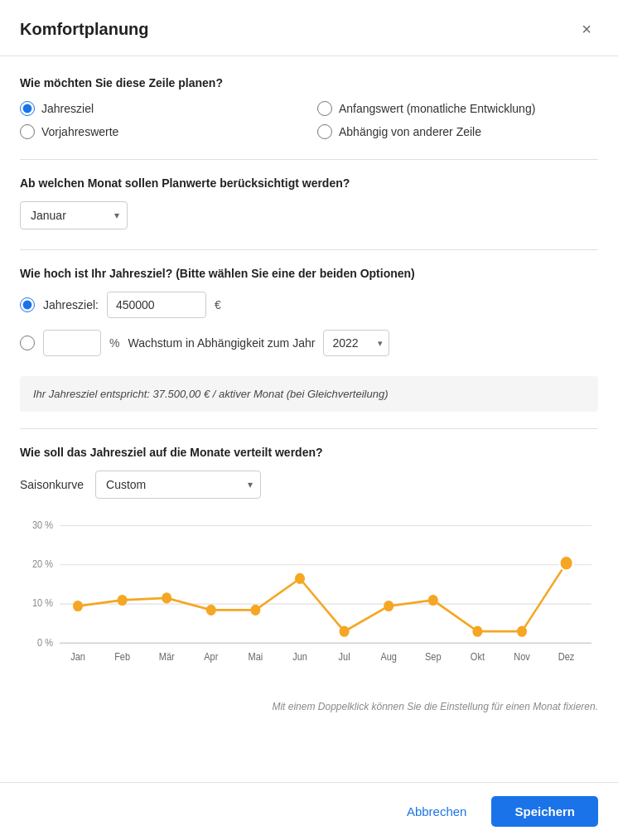  Describe the element at coordinates (218, 305) in the screenshot. I see `currency-label: €` at that location.